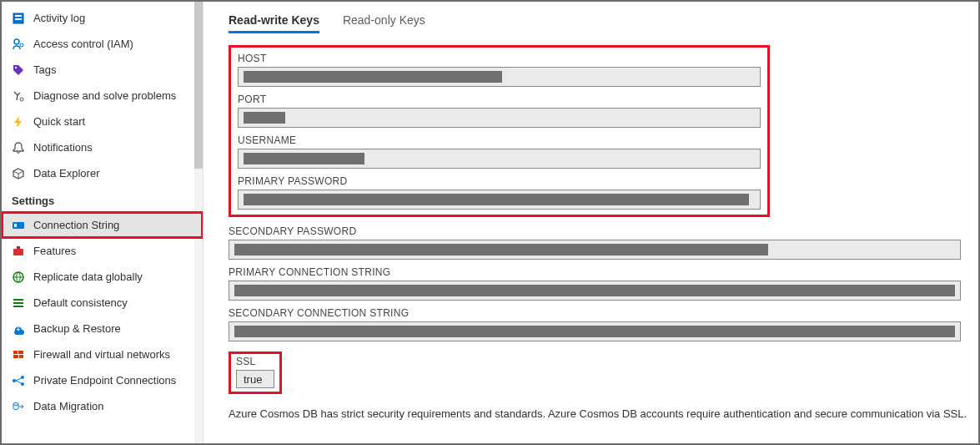 This screenshot has height=445, width=980. What do you see at coordinates (18, 148) in the screenshot?
I see `notifications-icon` at bounding box center [18, 148].